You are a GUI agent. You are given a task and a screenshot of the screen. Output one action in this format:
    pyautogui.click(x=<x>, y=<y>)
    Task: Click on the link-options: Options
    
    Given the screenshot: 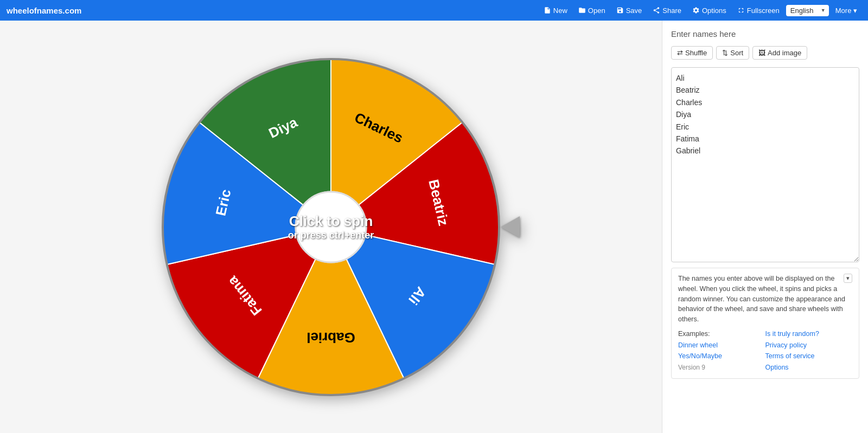 What is the action you would take?
    pyautogui.click(x=809, y=367)
    